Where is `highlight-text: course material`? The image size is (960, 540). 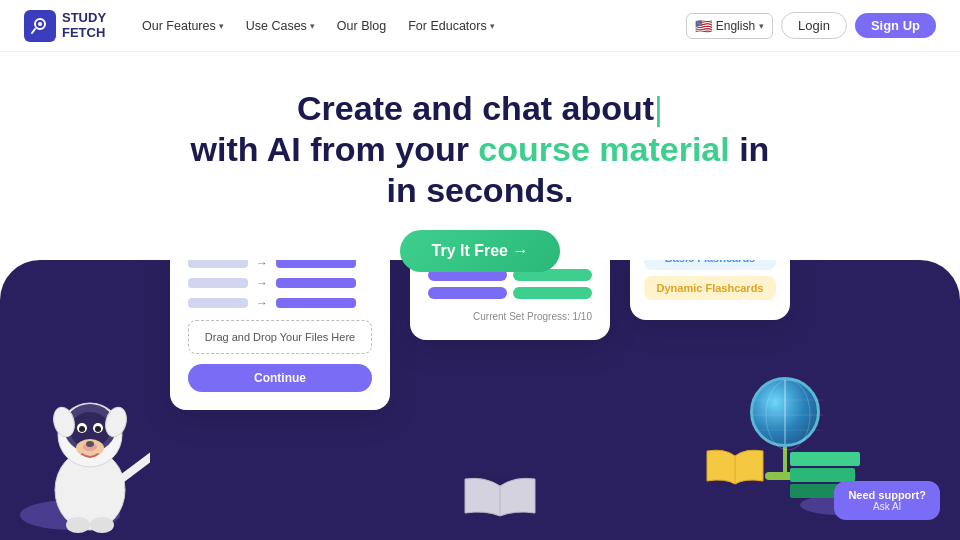
highlight-text: course material is located at coordinates (604, 149).